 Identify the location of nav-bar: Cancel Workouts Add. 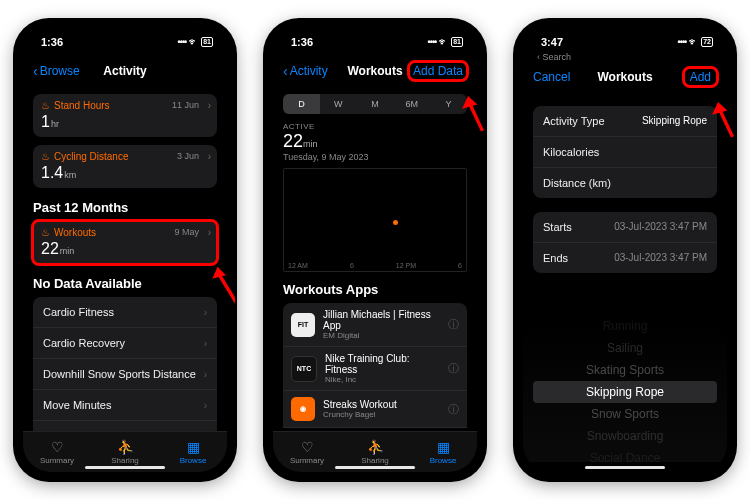
(625, 77).